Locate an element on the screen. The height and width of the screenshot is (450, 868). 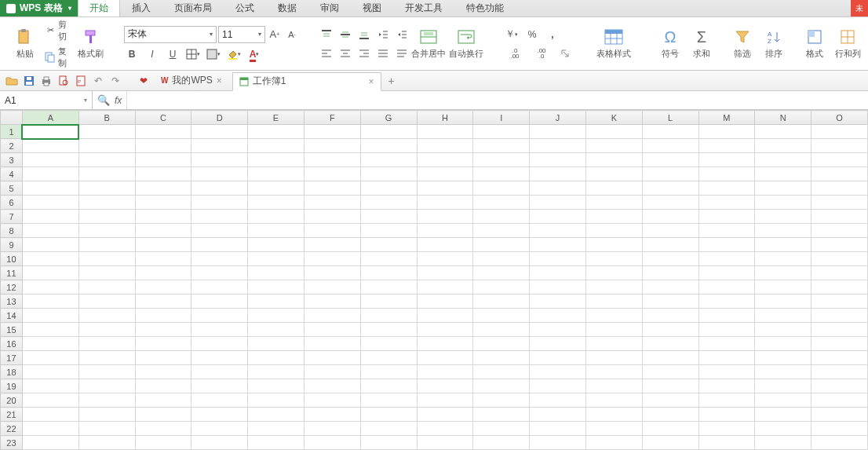
worksheet-button: 工 is located at coordinates (866, 44).